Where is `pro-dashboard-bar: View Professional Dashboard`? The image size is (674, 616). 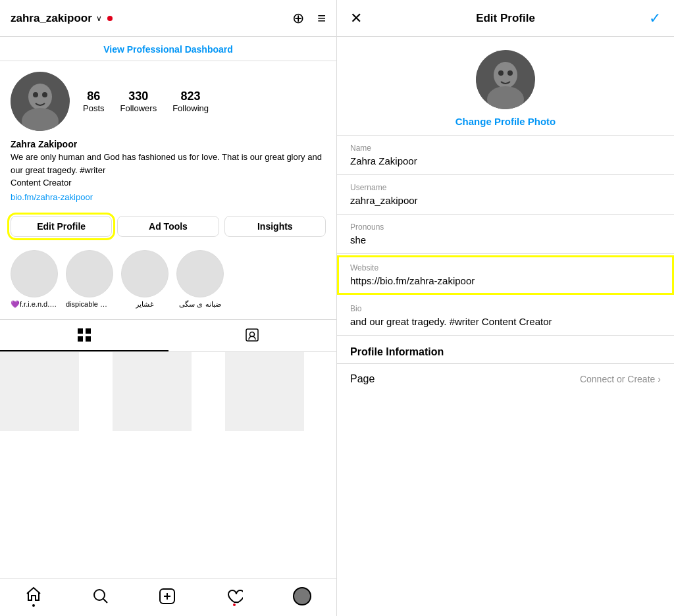 pro-dashboard-bar: View Professional Dashboard is located at coordinates (168, 49).